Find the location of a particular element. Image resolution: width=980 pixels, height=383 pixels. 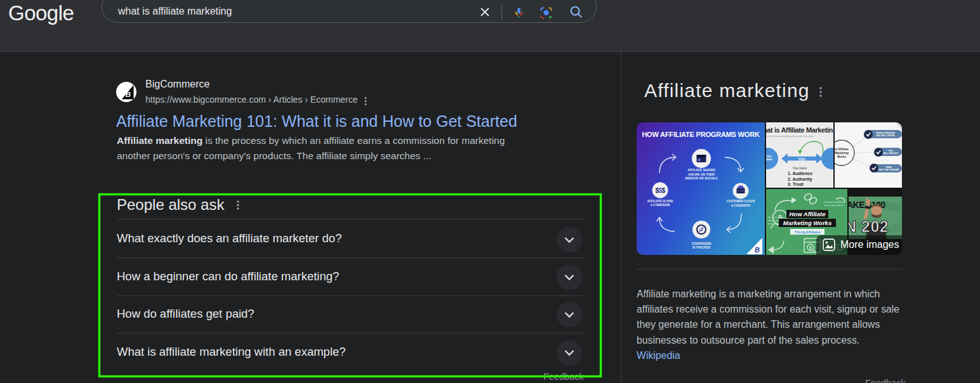

svg-text: The cost is minimal is located at coordinates (777, 217).